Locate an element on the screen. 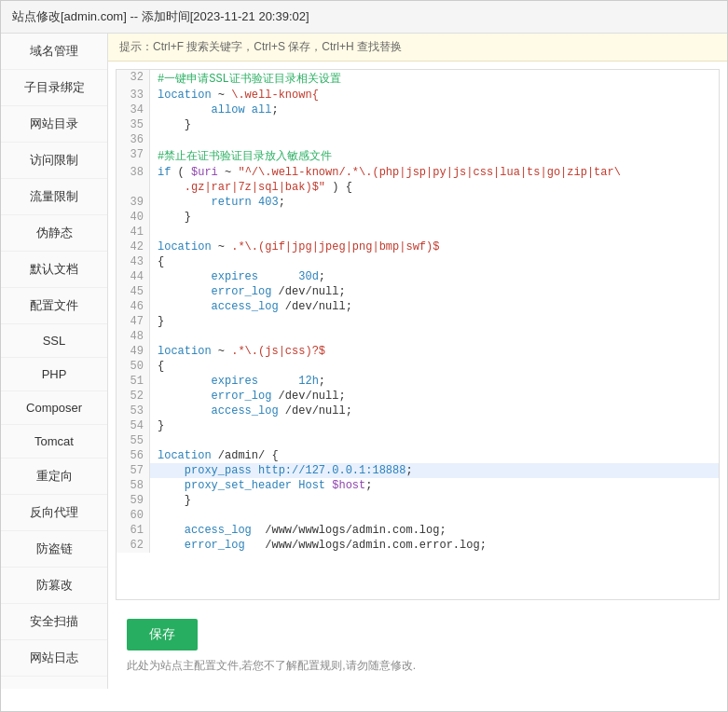 Image resolution: width=728 pixels, height=712 pixels. sidebar-item-redirect: 重定向 is located at coordinates (54, 477).